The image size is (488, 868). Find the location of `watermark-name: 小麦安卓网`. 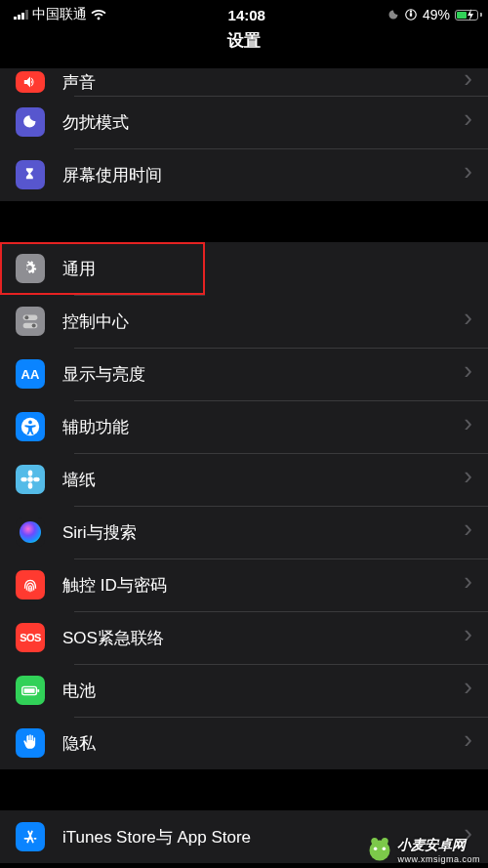

watermark-name: 小麦安卓网 is located at coordinates (431, 845).